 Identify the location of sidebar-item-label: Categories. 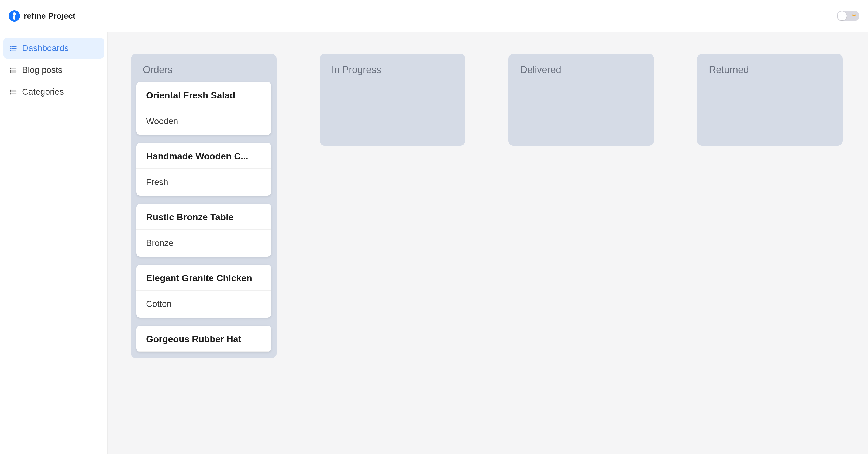
(43, 92).